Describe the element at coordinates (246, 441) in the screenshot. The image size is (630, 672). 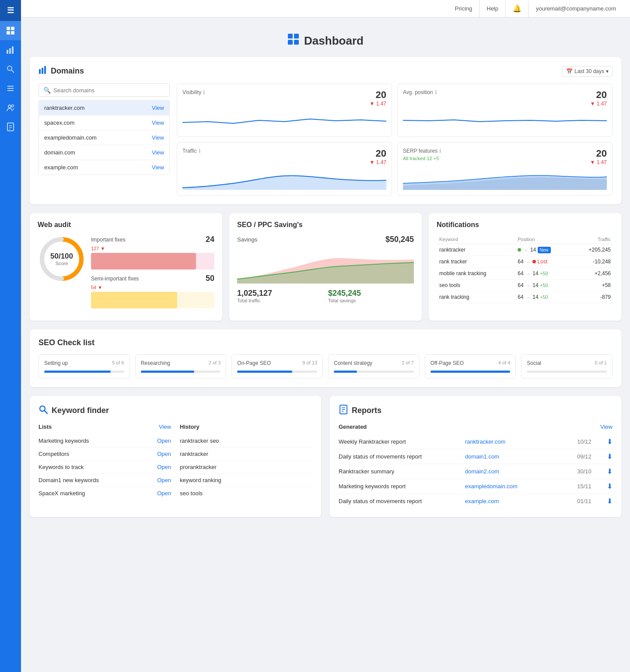
I see `list-item: ranktracker seo` at that location.